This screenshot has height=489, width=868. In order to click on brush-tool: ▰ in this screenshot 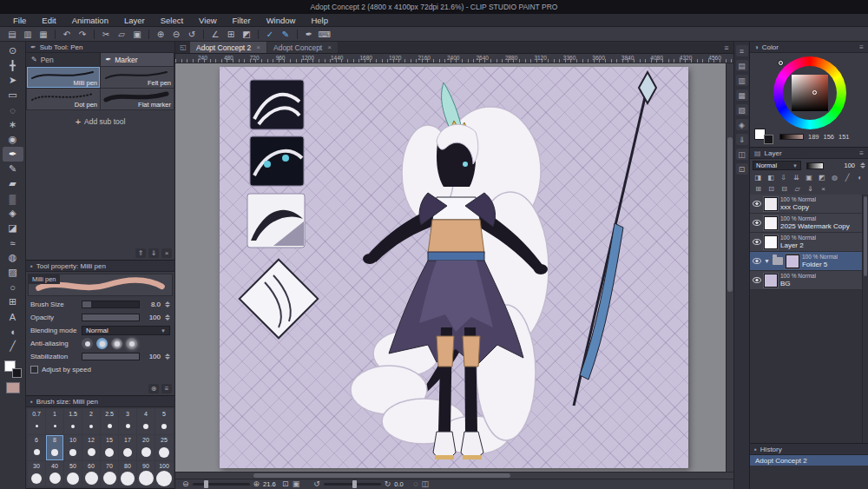, I will do `click(13, 184)`.